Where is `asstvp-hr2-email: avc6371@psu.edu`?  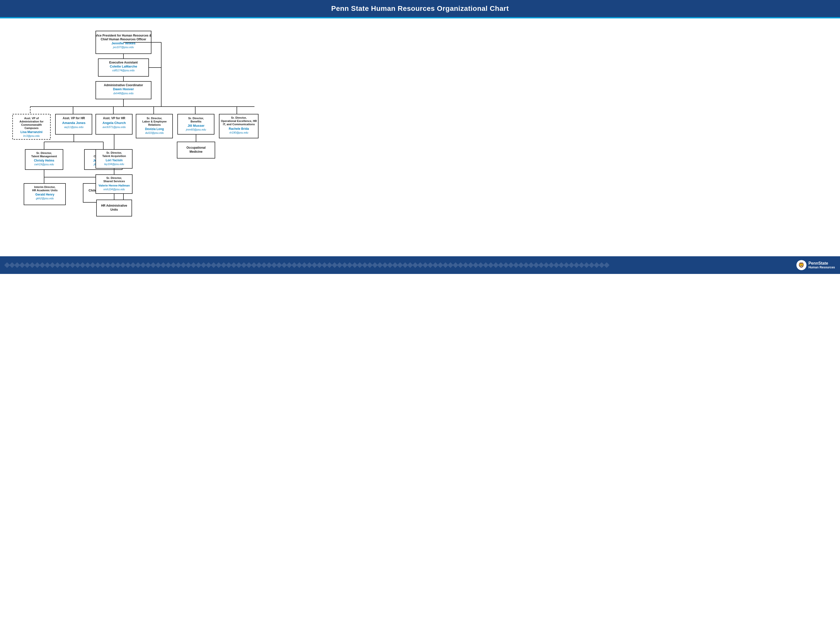 asstvp-hr2-email: avc6371@psu.edu is located at coordinates (114, 127).